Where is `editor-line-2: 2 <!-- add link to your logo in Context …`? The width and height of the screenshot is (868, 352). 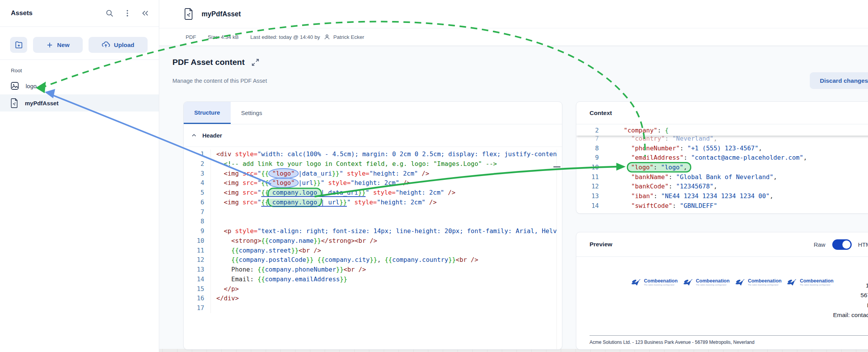 editor-line-2: 2 <!-- add link to your logo in Context … is located at coordinates (370, 164).